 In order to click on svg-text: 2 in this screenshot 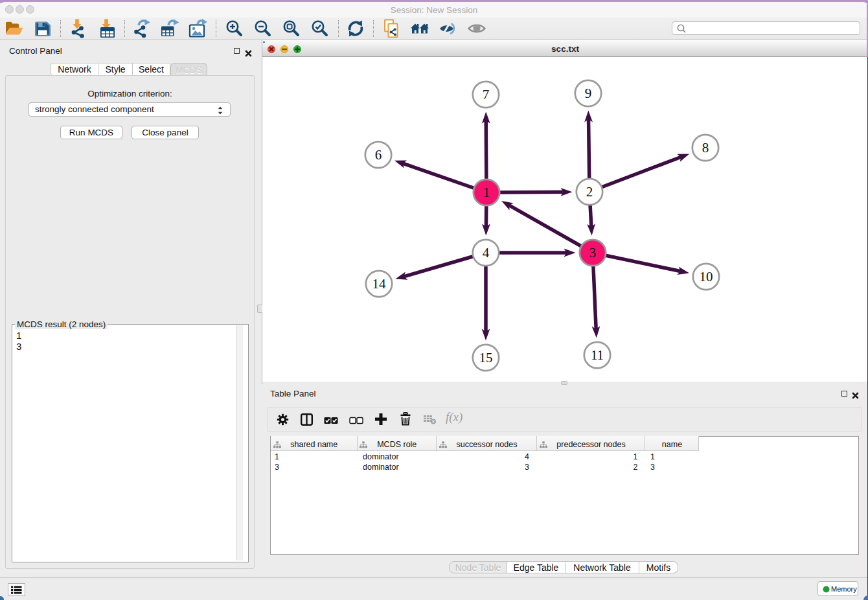, I will do `click(589, 192)`.